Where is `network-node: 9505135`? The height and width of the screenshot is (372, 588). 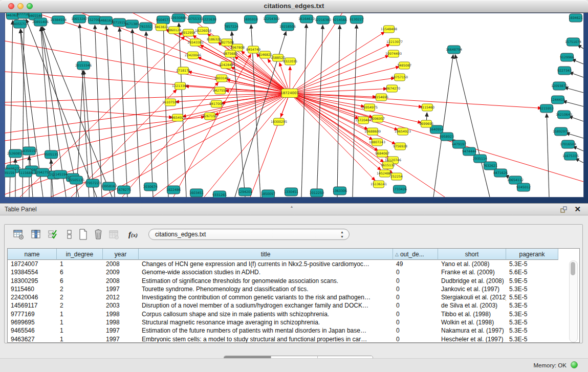
network-node: 9505135 is located at coordinates (51, 155).